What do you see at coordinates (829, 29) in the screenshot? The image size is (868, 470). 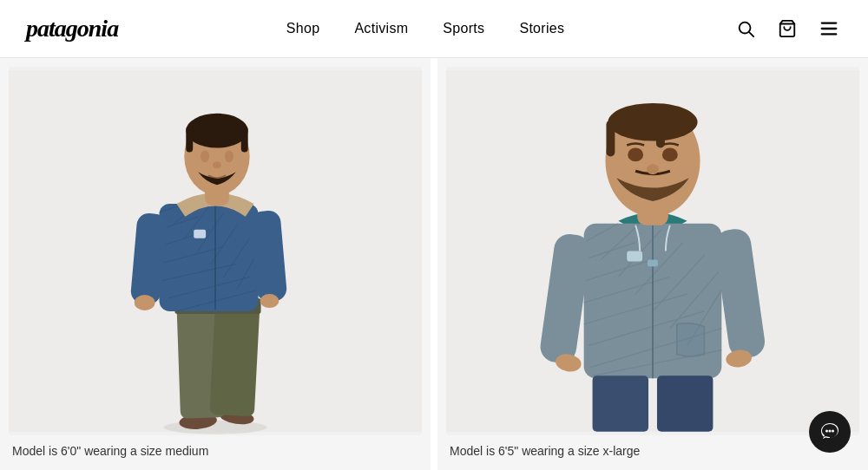 I see `menu-button` at bounding box center [829, 29].